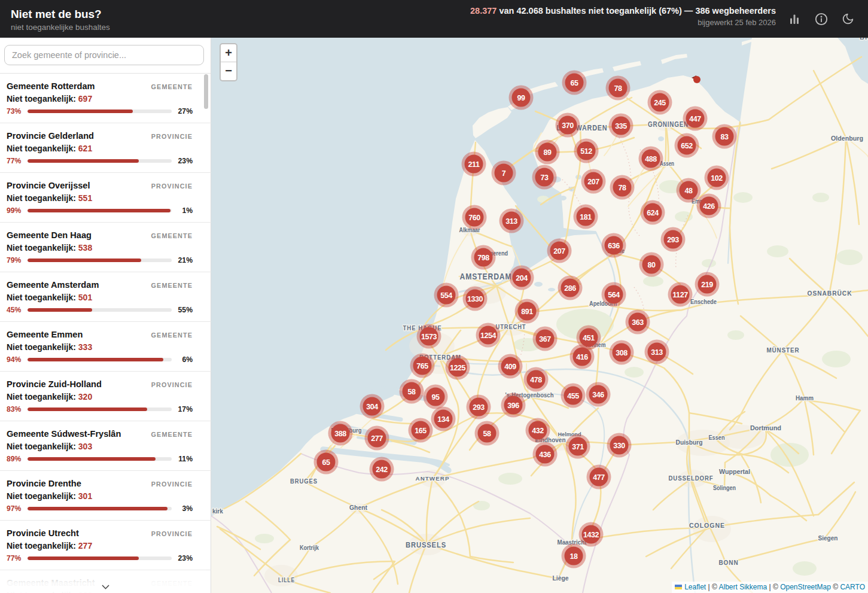 The width and height of the screenshot is (868, 593). What do you see at coordinates (668, 124) in the screenshot?
I see `svg-text: GRONINGEN` at bounding box center [668, 124].